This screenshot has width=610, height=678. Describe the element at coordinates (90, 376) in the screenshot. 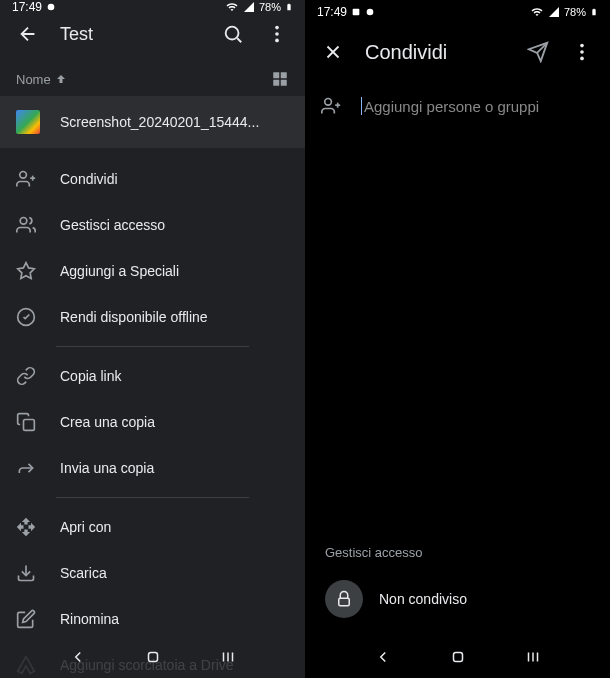

I see `menu-label: Copia link` at that location.